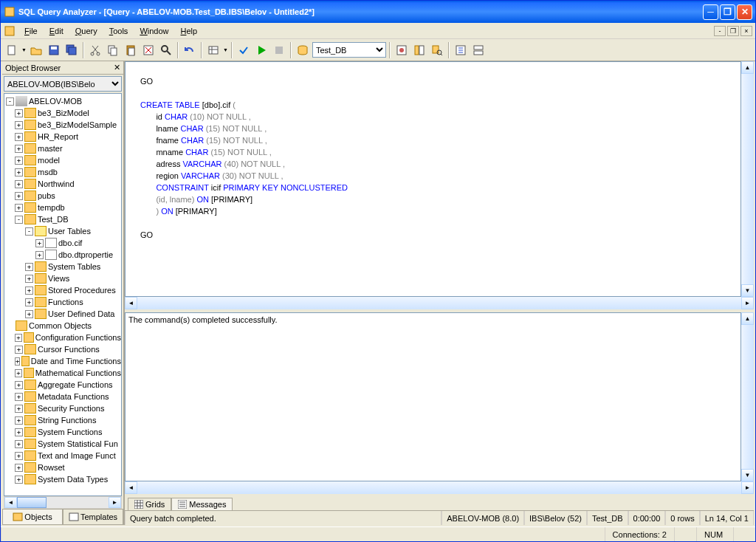 The width and height of the screenshot is (756, 542). I want to click on show-results-button, so click(478, 50).